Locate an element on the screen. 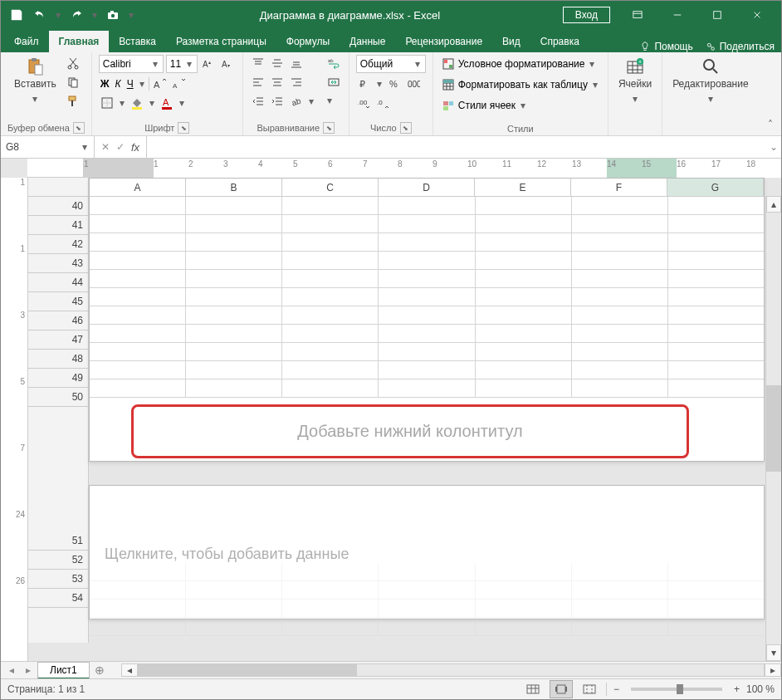 The image size is (782, 700). copy-icon is located at coordinates (73, 82).